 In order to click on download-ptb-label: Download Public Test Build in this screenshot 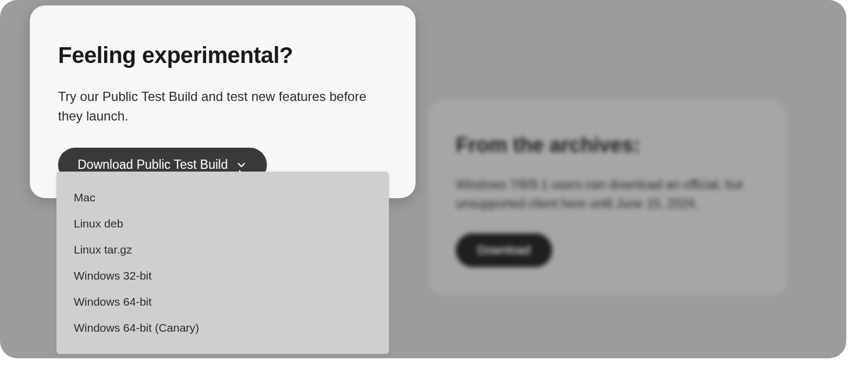, I will do `click(153, 165)`.